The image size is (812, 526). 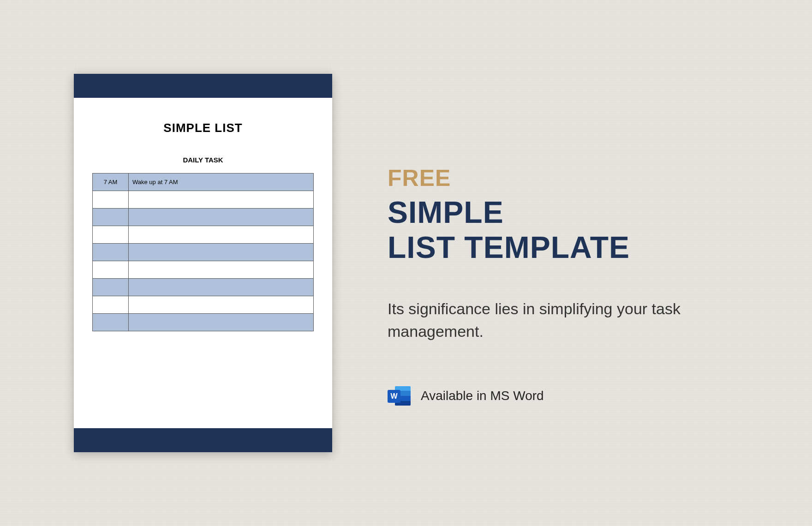 What do you see at coordinates (581, 396) in the screenshot?
I see `availability-row: W Available in MS Word` at bounding box center [581, 396].